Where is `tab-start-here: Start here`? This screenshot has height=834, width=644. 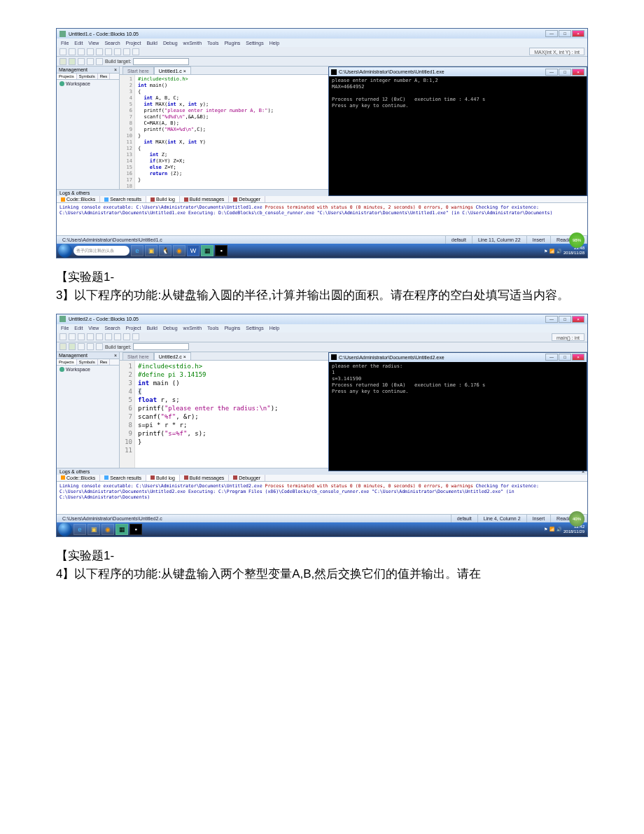 tab-start-here: Start here is located at coordinates (139, 70).